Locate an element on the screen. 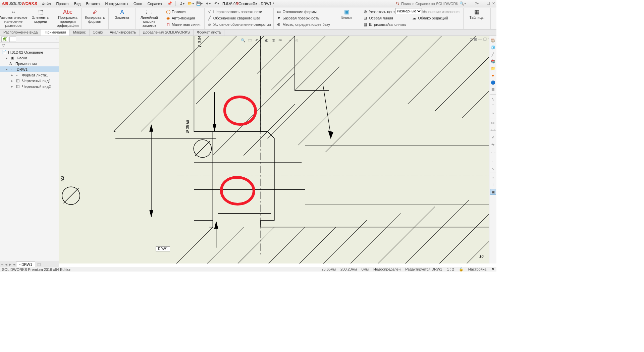  menu-window: Окно is located at coordinates (138, 4).